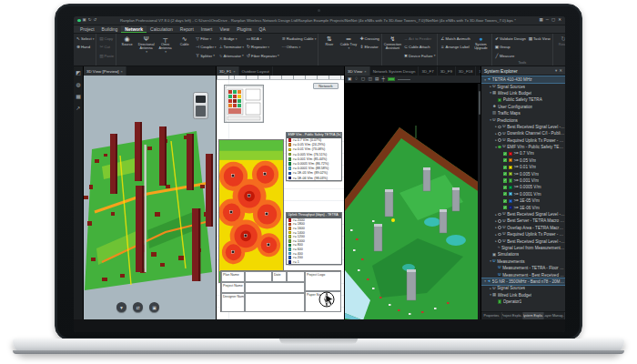  What do you see at coordinates (523, 302) in the screenshot?
I see `tree-item-operator1: Operator1` at bounding box center [523, 302].